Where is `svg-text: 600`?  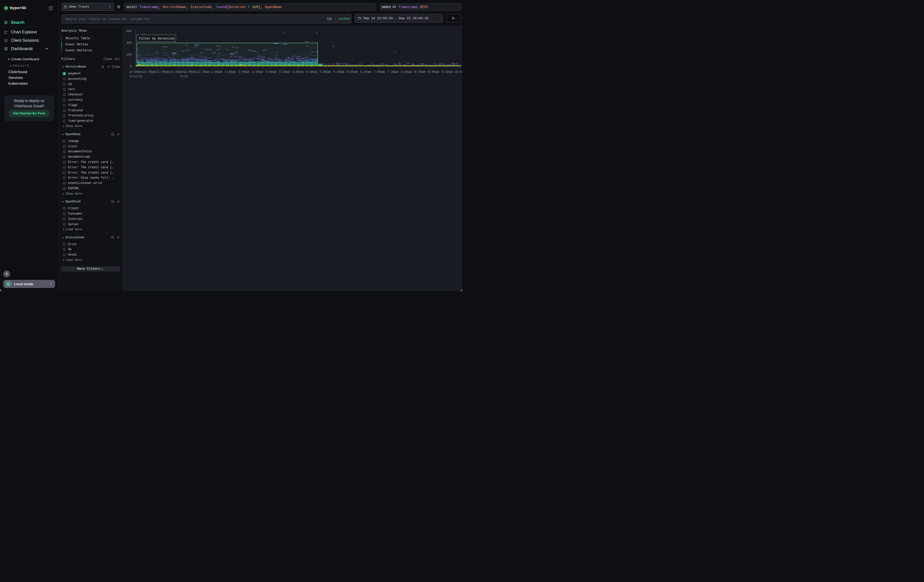 svg-text: 600 is located at coordinates (129, 31).